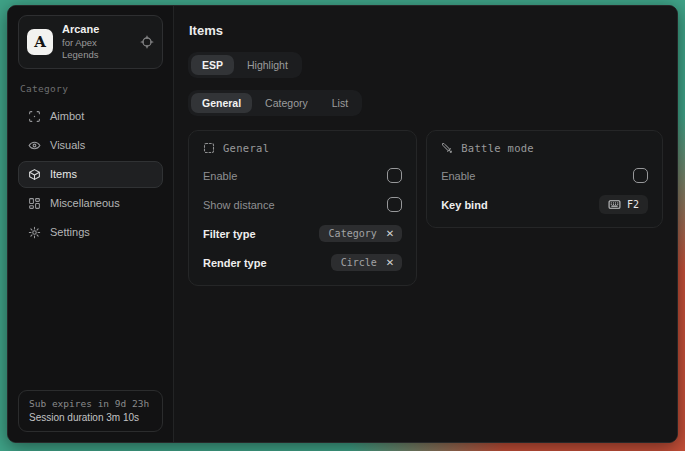 The width and height of the screenshot is (685, 451). What do you see at coordinates (70, 232) in the screenshot?
I see `sidebar-item-label: Settings` at bounding box center [70, 232].